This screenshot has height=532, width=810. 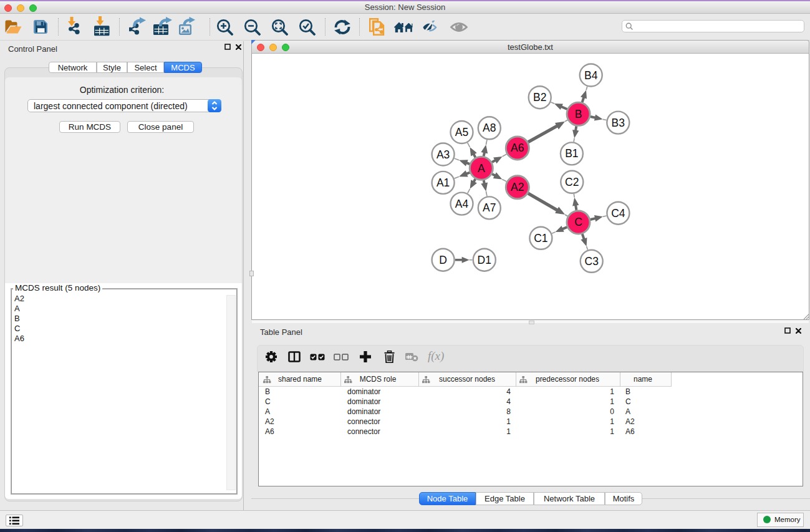 I want to click on svg-text: D, so click(x=443, y=260).